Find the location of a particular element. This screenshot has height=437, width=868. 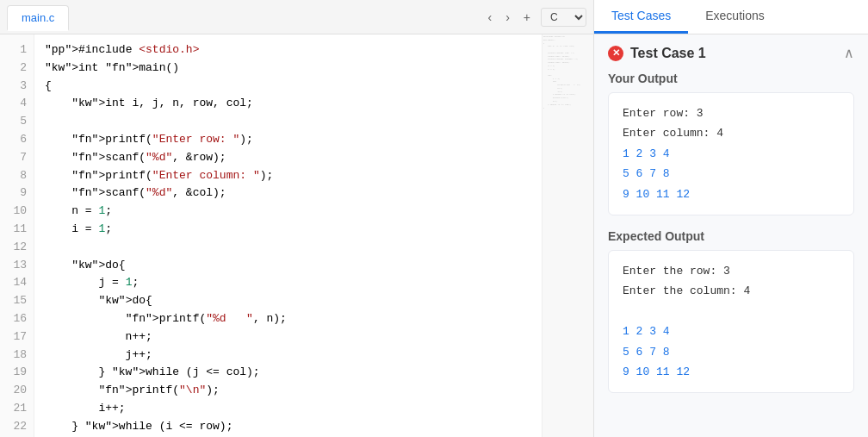

minimap: #include <stdio.h>int main(){ int i, j, … is located at coordinates (567, 236).